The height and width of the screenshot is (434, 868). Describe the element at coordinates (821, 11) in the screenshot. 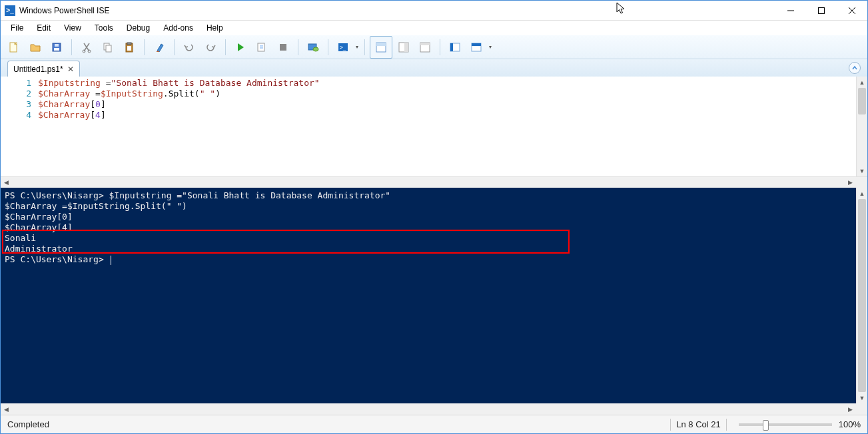

I see `maximize-button` at that location.